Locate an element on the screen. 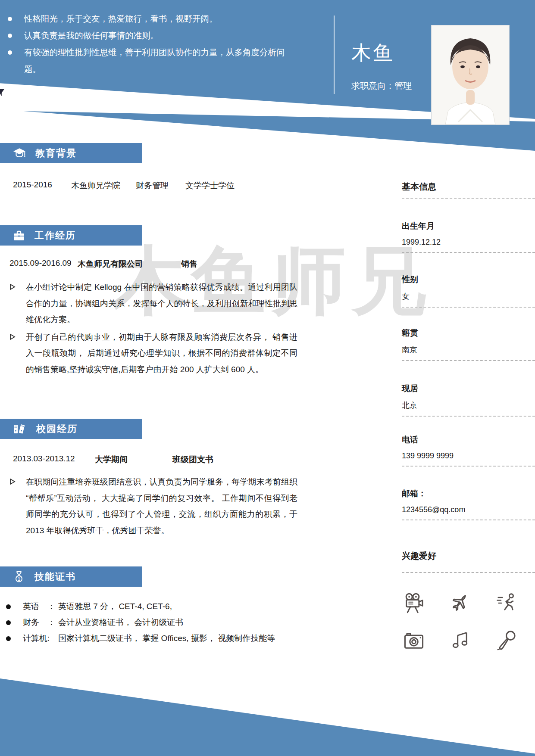 Image resolution: width=535 pixels, height=756 pixels. profile-item-residence: 现居 北京 is located at coordinates (468, 400).